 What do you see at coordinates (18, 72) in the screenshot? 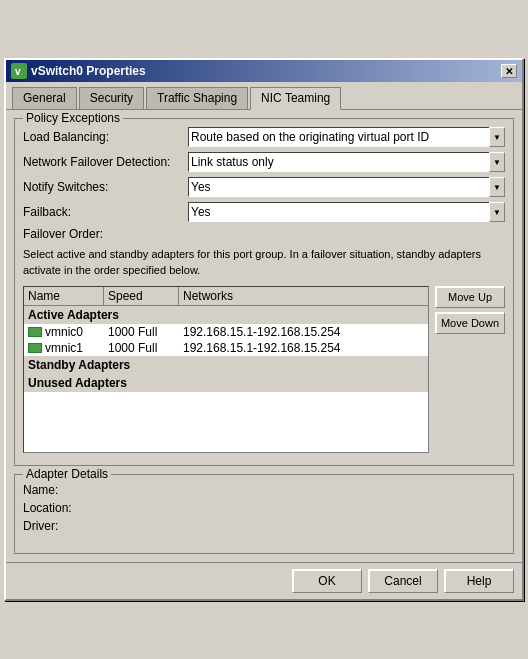
I see `svg-text: v` at bounding box center [18, 72].